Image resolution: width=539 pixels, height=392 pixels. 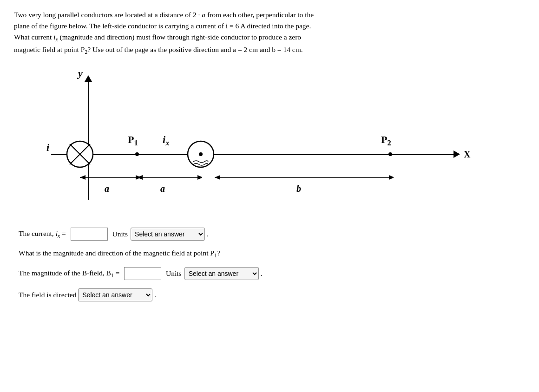 I want to click on problem-line1: Two very long parallel conductors are lo…, so click(x=164, y=15).